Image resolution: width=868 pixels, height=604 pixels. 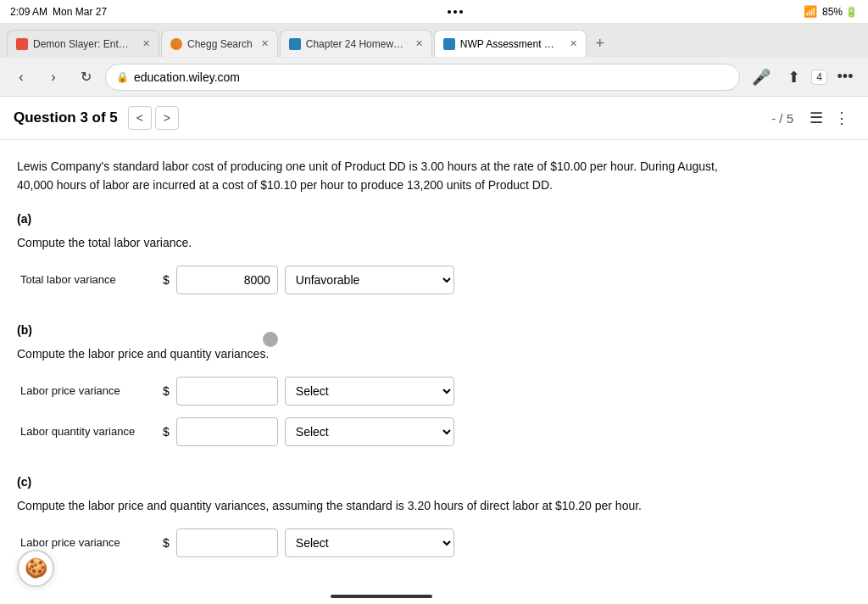 What do you see at coordinates (166, 432) in the screenshot?
I see `dollar-sign-b2: $` at bounding box center [166, 432].